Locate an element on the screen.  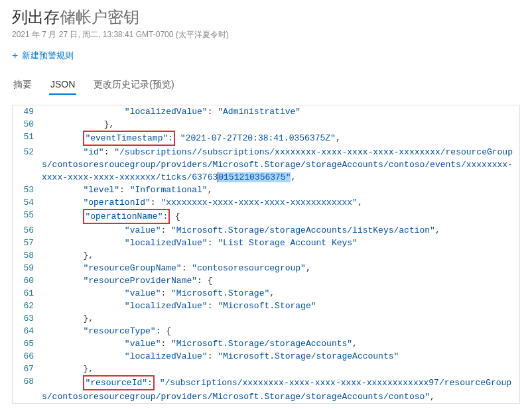
code-line: 66 "localizedValue": "Microsoft.Storage/… is located at coordinates (266, 357).